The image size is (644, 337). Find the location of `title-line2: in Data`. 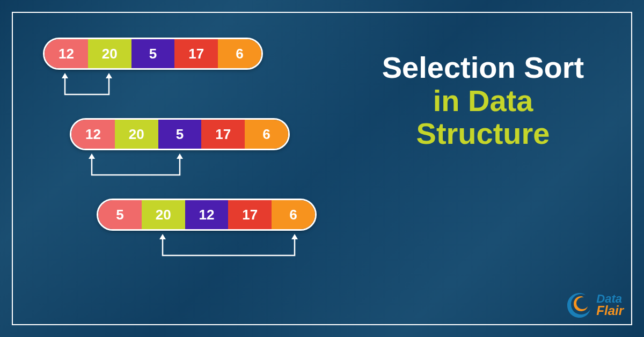

title-line2: in Data is located at coordinates (483, 101).